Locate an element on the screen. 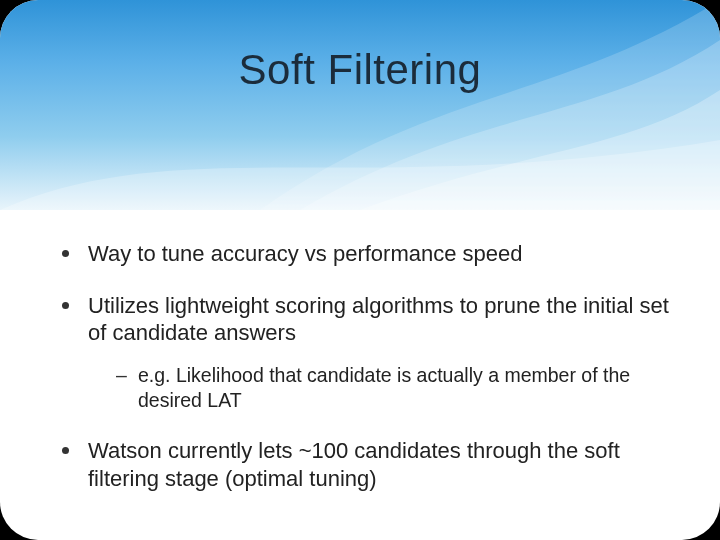 This screenshot has width=720, height=540. bullet-text: Way to tune accuracy vs performance spee… is located at coordinates (306, 254).